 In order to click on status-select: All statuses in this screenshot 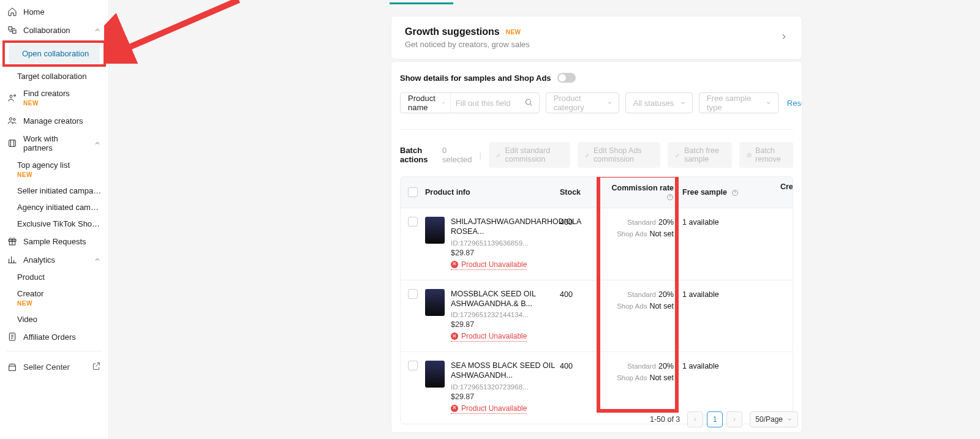, I will do `click(659, 103)`.